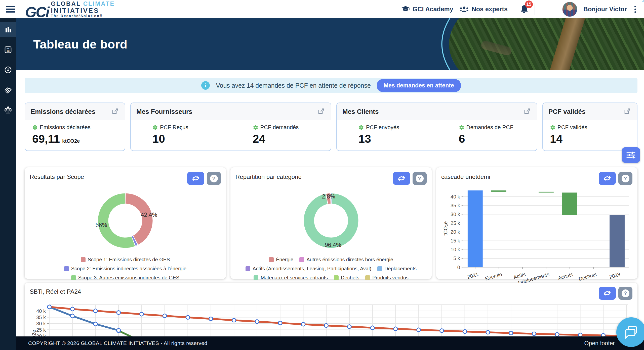 The height and width of the screenshot is (350, 644). What do you see at coordinates (331, 85) in the screenshot?
I see `pcf-alert-banner: i Vous avez 14 demandes de PCF en attent…` at bounding box center [331, 85].